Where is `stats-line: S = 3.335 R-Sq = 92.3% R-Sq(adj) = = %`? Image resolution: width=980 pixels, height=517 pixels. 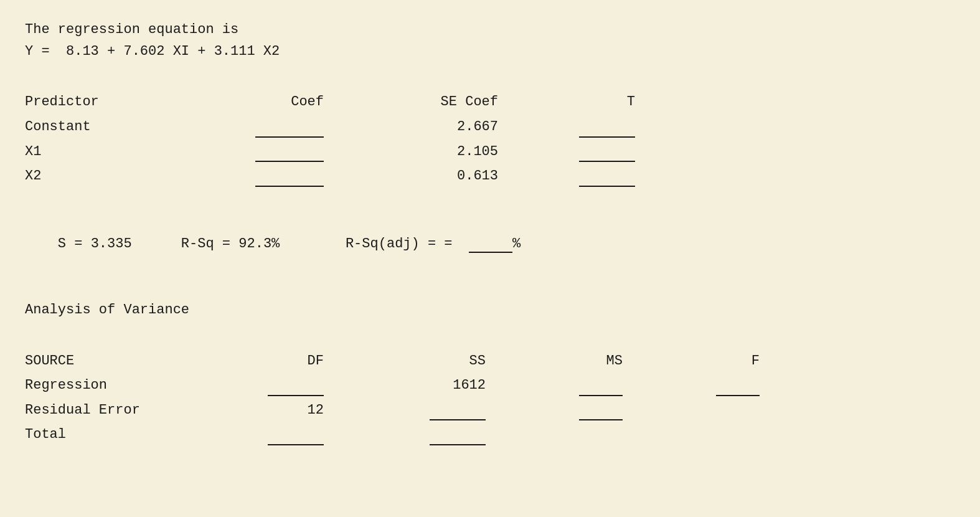 stats-line: S = 3.335 R-Sq = 92.3% R-Sq(adj) = = % is located at coordinates (490, 244).